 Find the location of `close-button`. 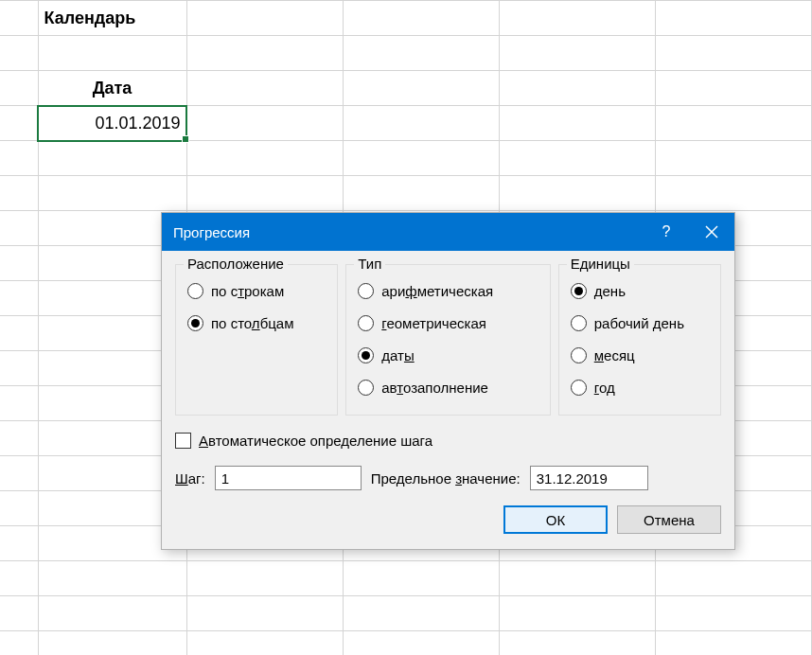

close-button is located at coordinates (712, 232).